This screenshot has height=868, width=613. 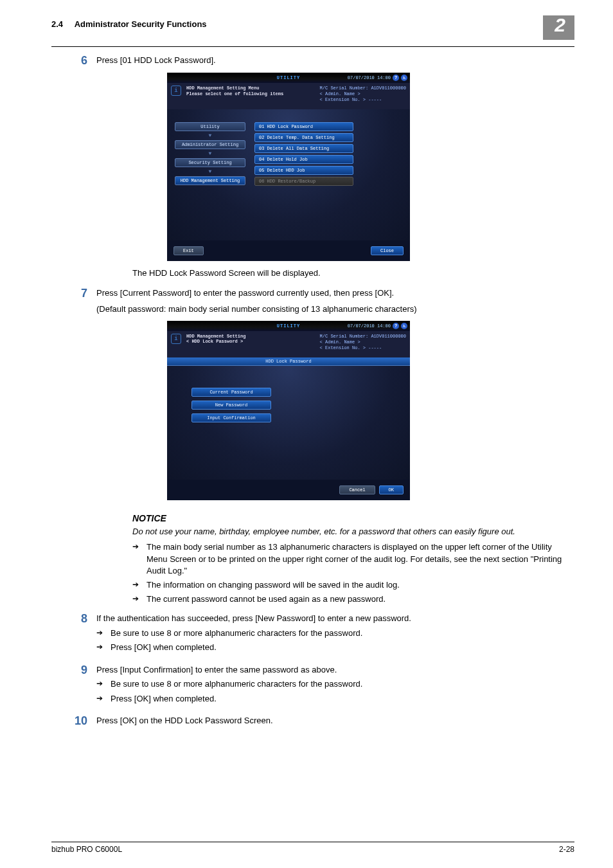 What do you see at coordinates (353, 559) in the screenshot?
I see `notice-bullet-1: The main body serial number as 13 alphan…` at bounding box center [353, 559].